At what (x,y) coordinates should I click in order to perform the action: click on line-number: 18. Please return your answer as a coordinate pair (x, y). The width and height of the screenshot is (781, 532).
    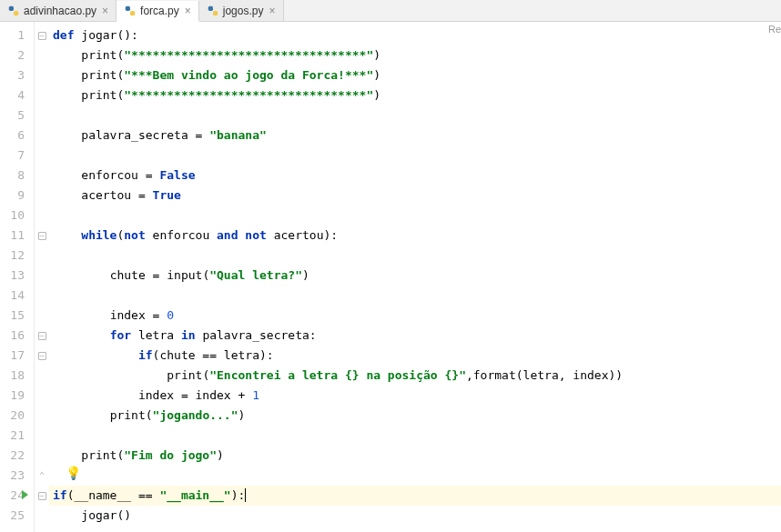
    Looking at the image, I should click on (16, 376).